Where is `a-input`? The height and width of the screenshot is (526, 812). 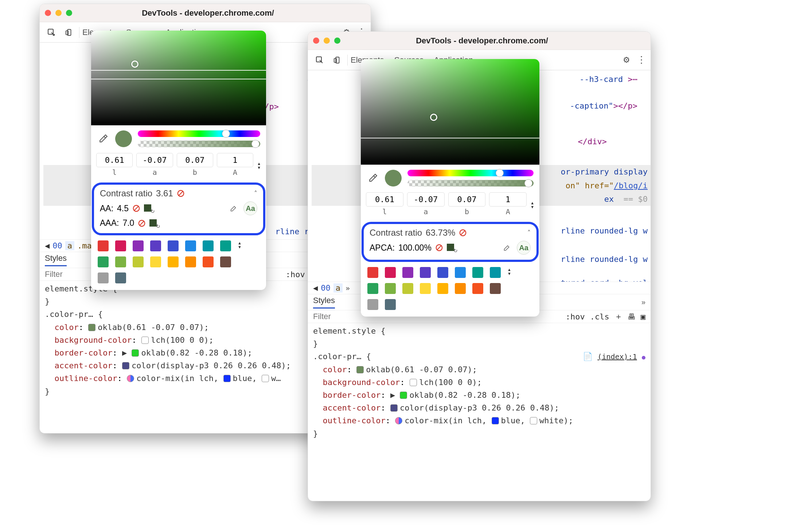
a-input is located at coordinates (426, 200).